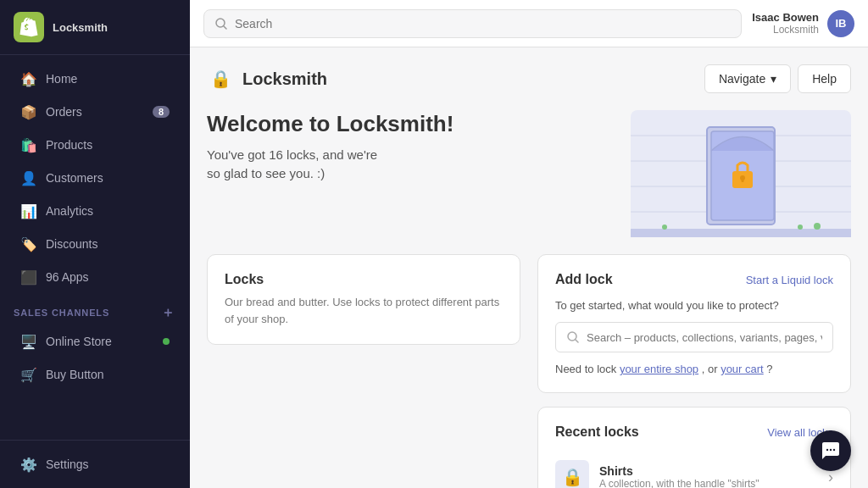  What do you see at coordinates (95, 464) in the screenshot?
I see `sidebar-item-settings: ⚙️ Settings` at bounding box center [95, 464].